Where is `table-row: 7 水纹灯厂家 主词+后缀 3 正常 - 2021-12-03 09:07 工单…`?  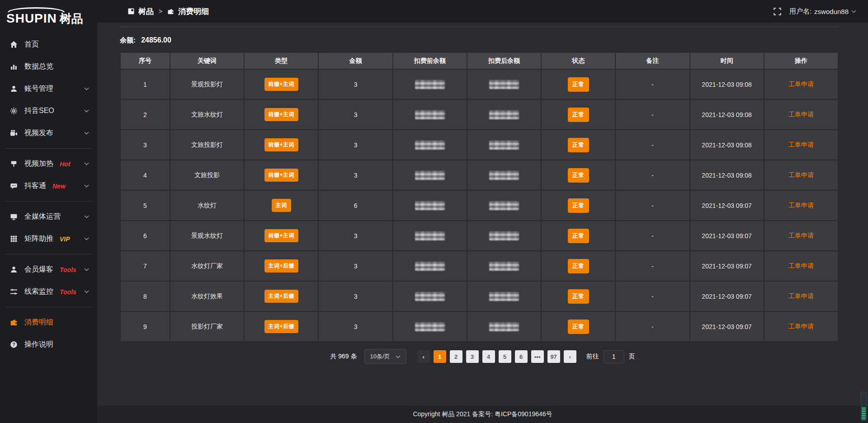 table-row: 7 水纹灯厂家 主词+后缀 3 正常 - 2021-12-03 09:07 工单… is located at coordinates (479, 266).